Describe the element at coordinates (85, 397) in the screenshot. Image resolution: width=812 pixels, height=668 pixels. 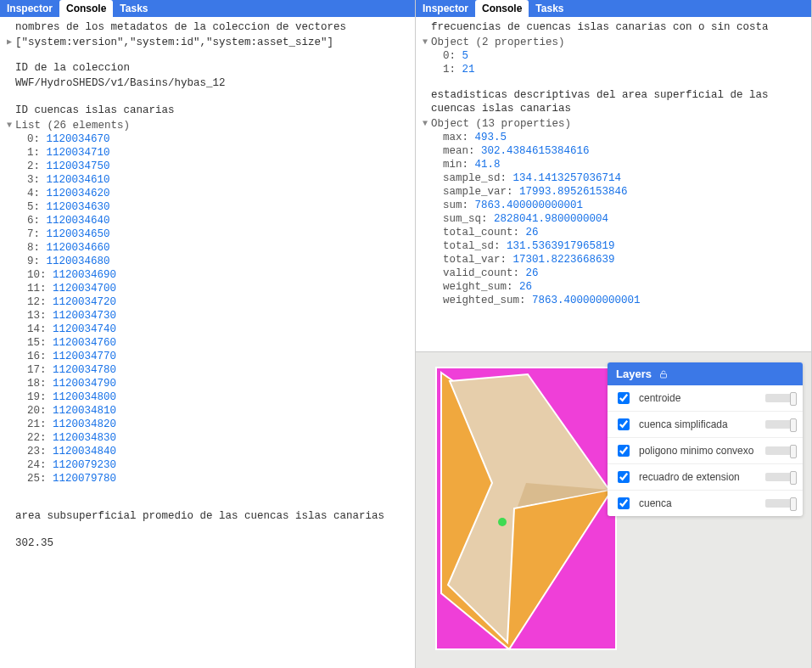
I see `list-value: 1120034800` at that location.